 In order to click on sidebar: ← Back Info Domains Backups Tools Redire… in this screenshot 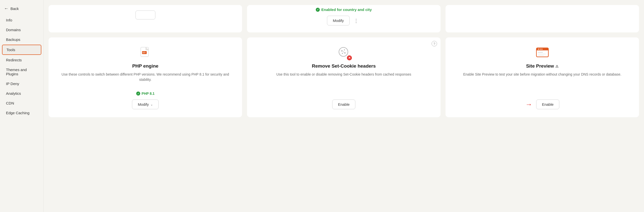, I will do `click(22, 106)`.